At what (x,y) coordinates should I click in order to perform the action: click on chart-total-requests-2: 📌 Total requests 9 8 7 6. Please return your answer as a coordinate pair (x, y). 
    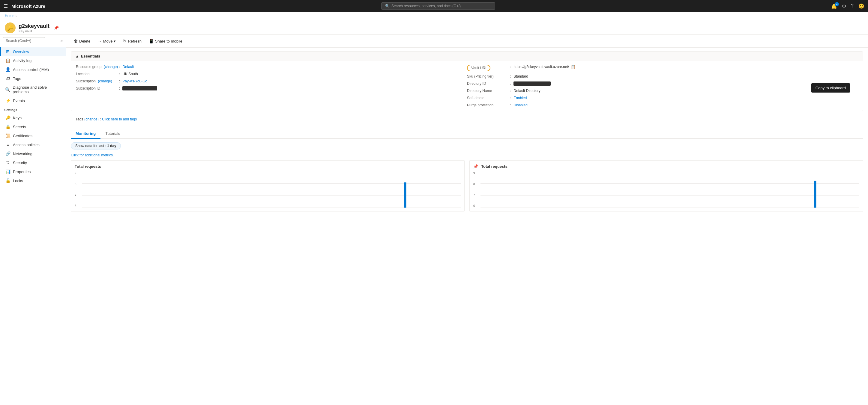
    Looking at the image, I should click on (666, 186).